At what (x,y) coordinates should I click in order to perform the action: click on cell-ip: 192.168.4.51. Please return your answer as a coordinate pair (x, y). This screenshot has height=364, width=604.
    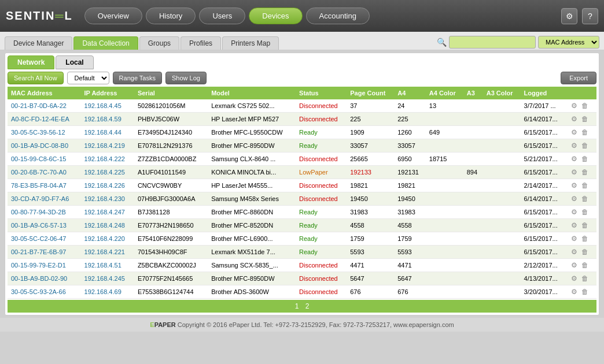
    Looking at the image, I should click on (108, 266).